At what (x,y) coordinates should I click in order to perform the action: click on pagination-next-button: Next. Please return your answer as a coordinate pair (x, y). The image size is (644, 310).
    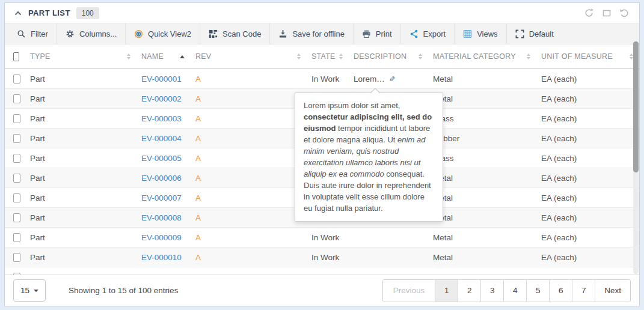
    Looking at the image, I should click on (612, 291).